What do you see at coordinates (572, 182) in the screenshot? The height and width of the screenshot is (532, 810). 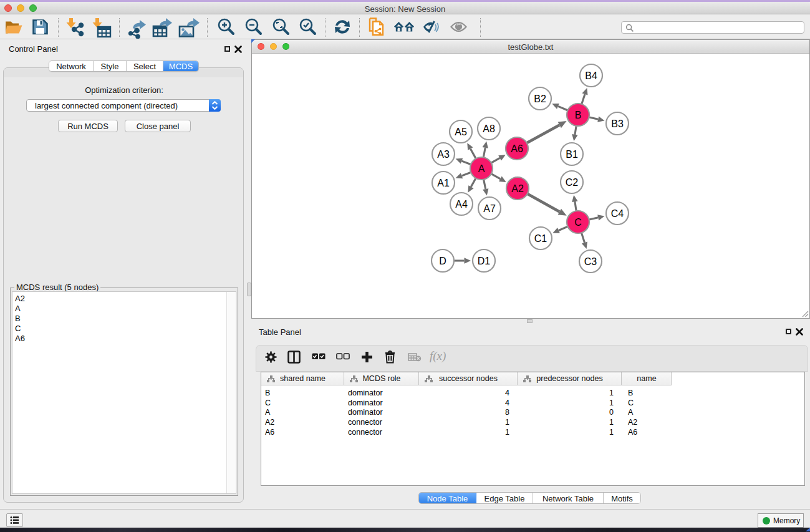 I see `svg-text: C2` at bounding box center [572, 182].